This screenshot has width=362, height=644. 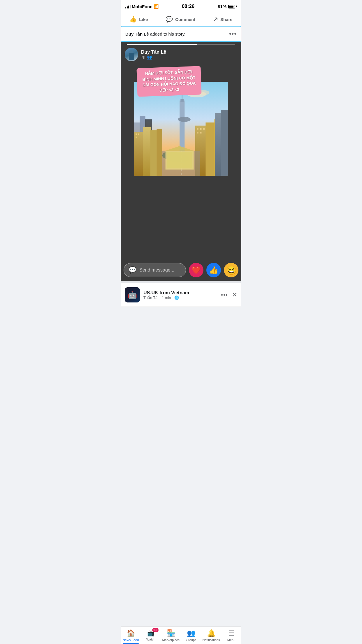 What do you see at coordinates (169, 19) in the screenshot?
I see `comment-icon: 💬` at bounding box center [169, 19].